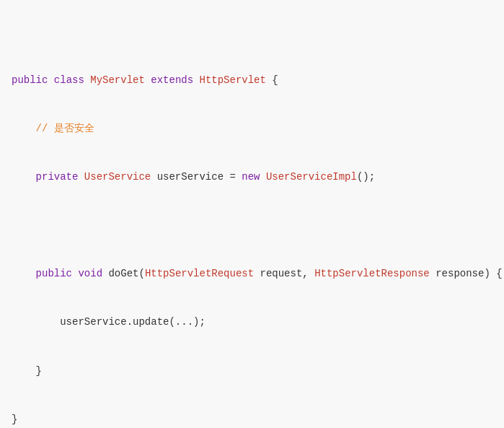 This screenshot has width=504, height=428. I want to click on line-1: public class MyServlet extends HttpServl…, so click(252, 80).